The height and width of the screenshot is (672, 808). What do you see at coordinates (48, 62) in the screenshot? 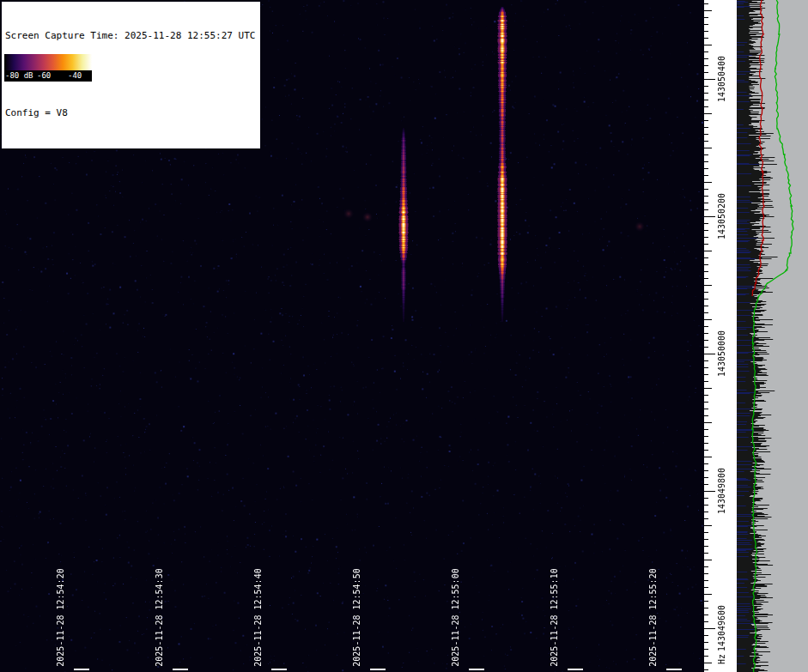
I see `colorbar-gradient` at bounding box center [48, 62].